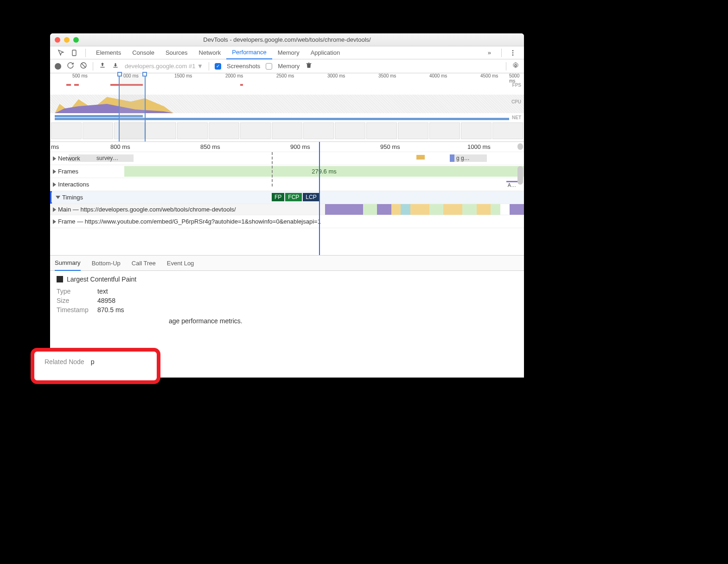  What do you see at coordinates (106, 263) in the screenshot?
I see `btab-bottomup: Bottom-Up` at bounding box center [106, 263].